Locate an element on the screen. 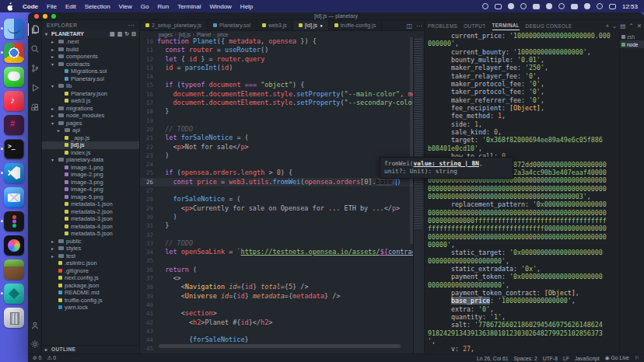  error-icon: ⊘ 0 is located at coordinates (37, 358).